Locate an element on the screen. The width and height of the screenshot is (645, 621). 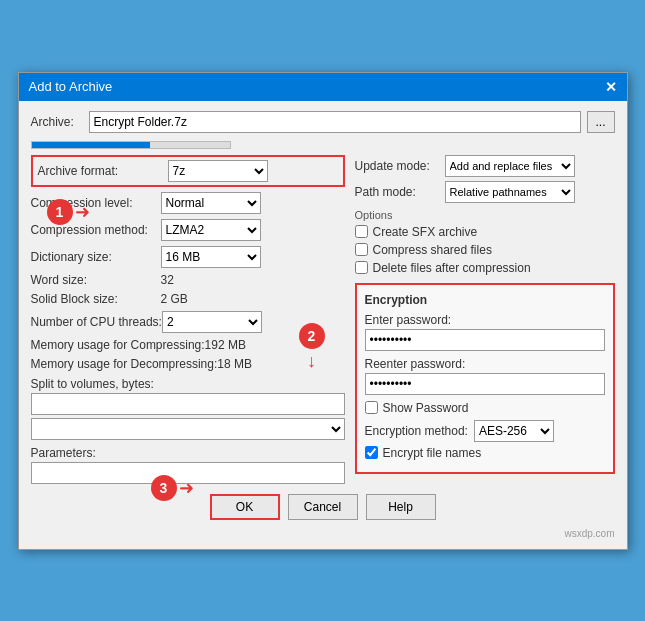
badge-3: 3 is located at coordinates (164, 488).